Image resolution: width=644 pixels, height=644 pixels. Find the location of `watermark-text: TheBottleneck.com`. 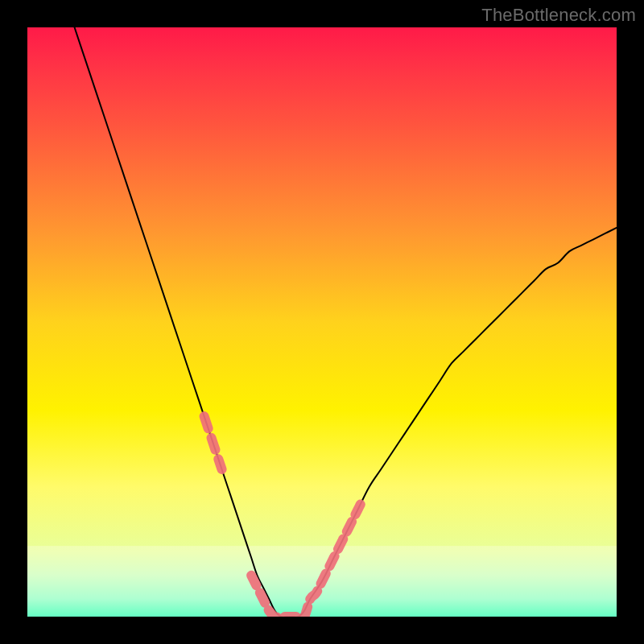

watermark-text: TheBottleneck.com is located at coordinates (559, 15).